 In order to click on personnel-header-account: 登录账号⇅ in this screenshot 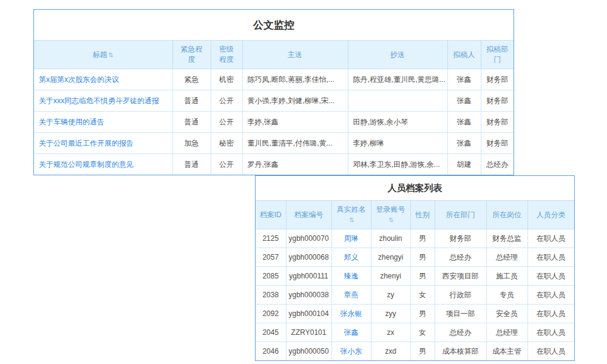, I will do `click(391, 215)`.